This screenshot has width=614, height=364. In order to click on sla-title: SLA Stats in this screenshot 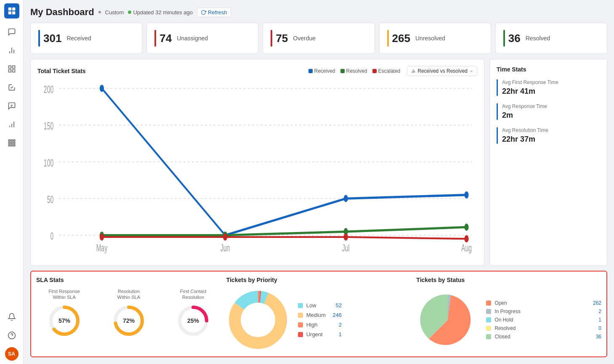, I will do `click(129, 280)`.